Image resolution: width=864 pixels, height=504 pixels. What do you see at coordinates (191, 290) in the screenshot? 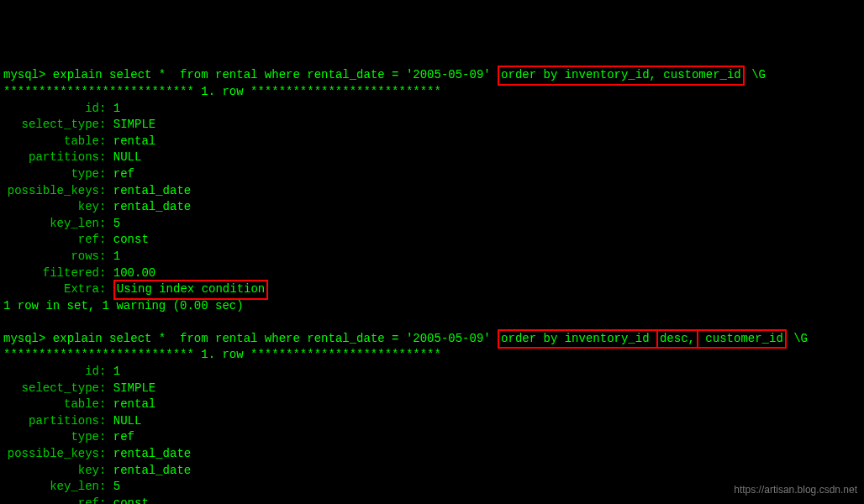
I see `highlight-extra-1: Using index condition` at bounding box center [191, 290].